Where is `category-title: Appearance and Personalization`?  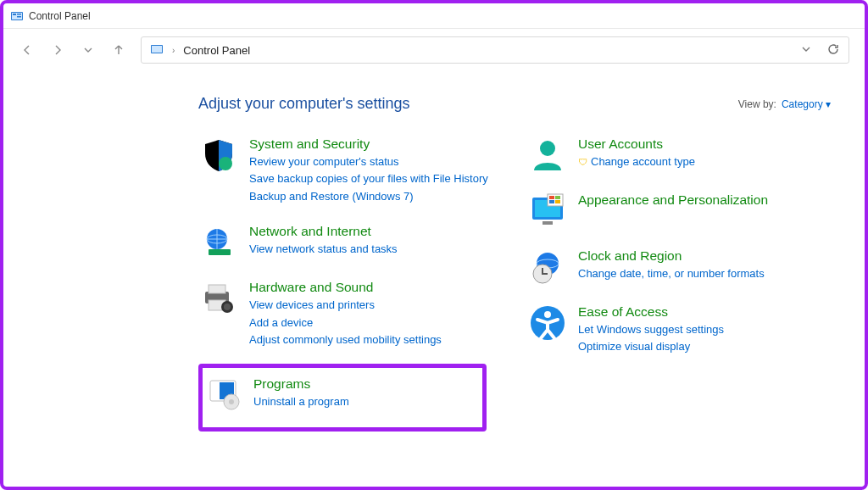 category-title: Appearance and Personalization is located at coordinates (673, 200).